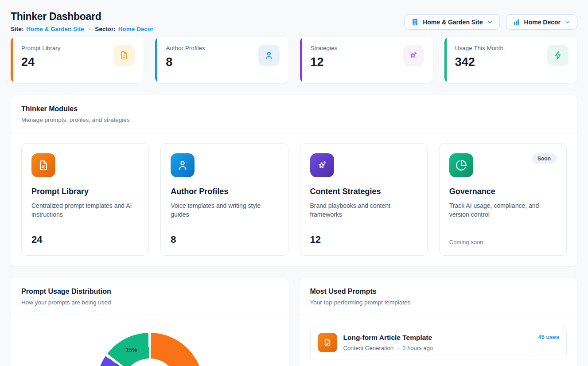  I want to click on breadcrumb: Site: Home & Garden Site · Sector: Home …, so click(82, 29).